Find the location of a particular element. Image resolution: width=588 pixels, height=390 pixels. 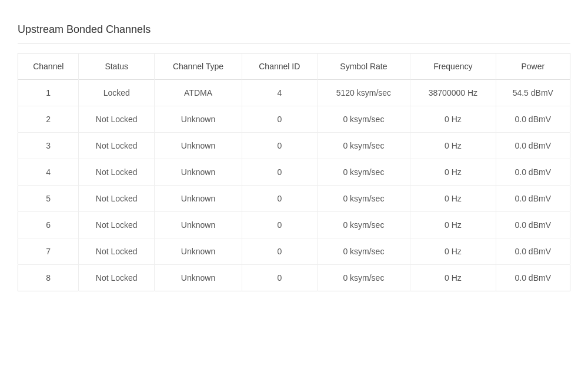

table-header-row: Channel Status Channel Type Channel ID S… is located at coordinates (294, 67).